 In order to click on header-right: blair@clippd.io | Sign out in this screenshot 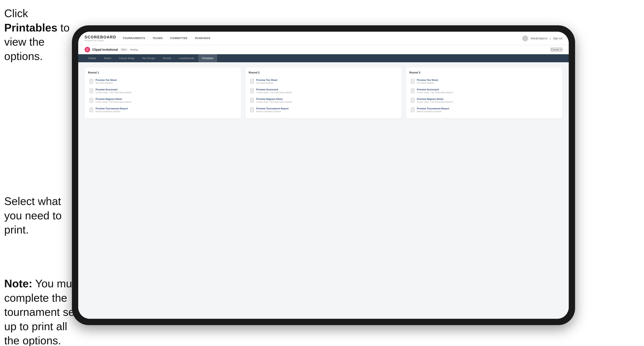, I will do `click(542, 38)`.